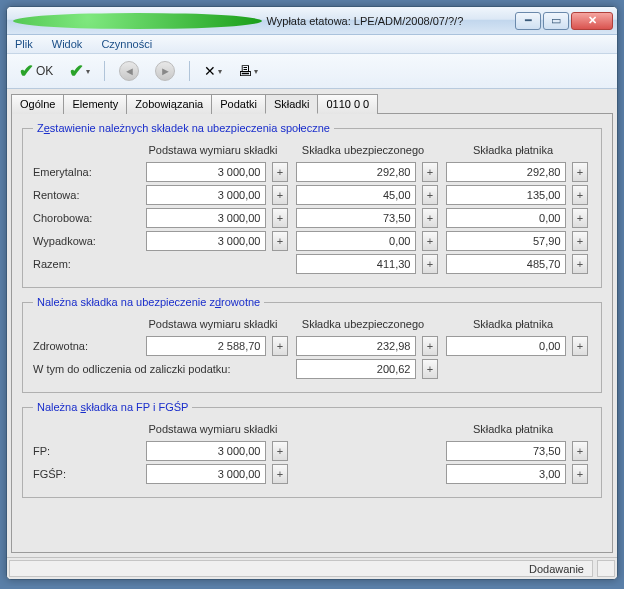 Image resolution: width=624 pixels, height=589 pixels. What do you see at coordinates (356, 369) in the screenshot?
I see `value-field: 200,62` at bounding box center [356, 369].